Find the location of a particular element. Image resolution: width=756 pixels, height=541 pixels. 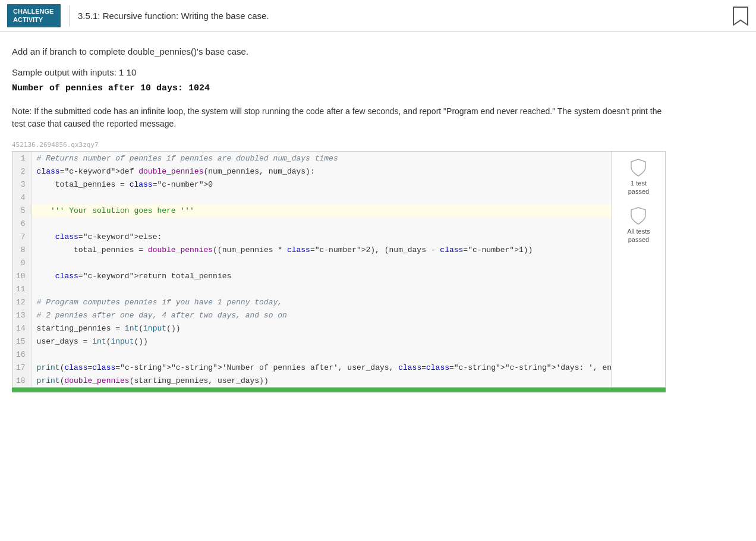

line-code: print(double_pennies(starting_pennies, u… is located at coordinates (322, 380).